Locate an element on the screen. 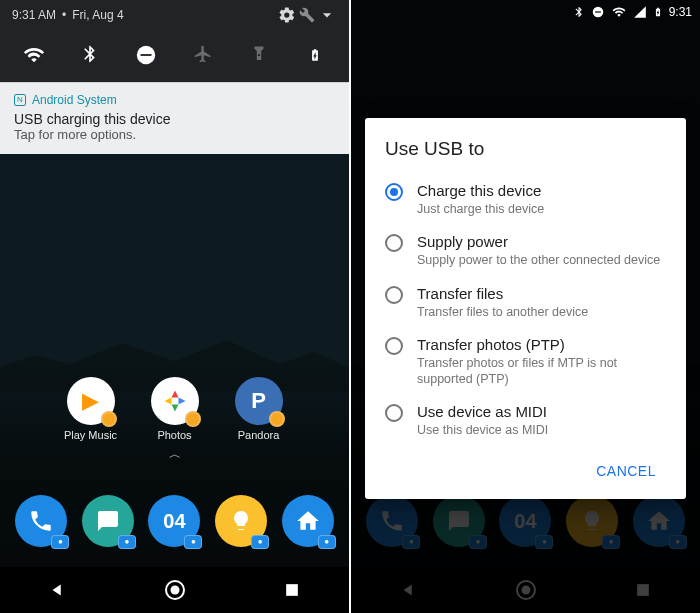 This screenshot has height=613, width=700. airplane-icon is located at coordinates (203, 55).